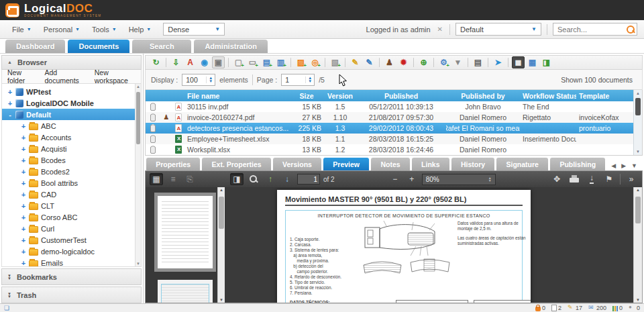 This screenshot has width=644, height=312. Describe the element at coordinates (71, 62) in the screenshot. I see `browser-panel-header: ▲ Browser` at that location.